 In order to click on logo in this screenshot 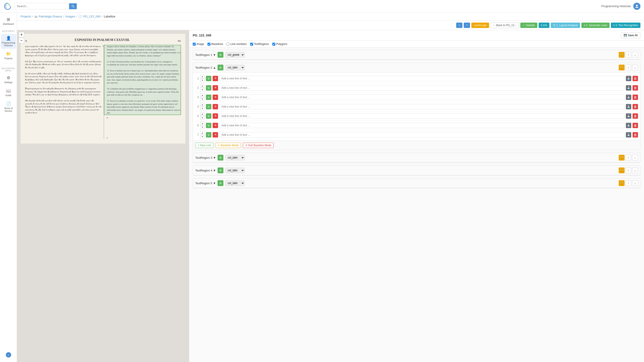, I will do `click(8, 6)`.